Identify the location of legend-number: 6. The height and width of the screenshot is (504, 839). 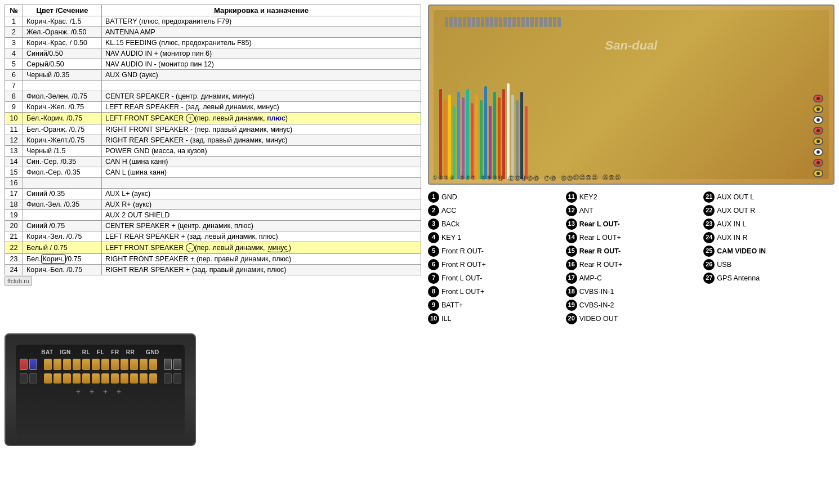
(434, 265).